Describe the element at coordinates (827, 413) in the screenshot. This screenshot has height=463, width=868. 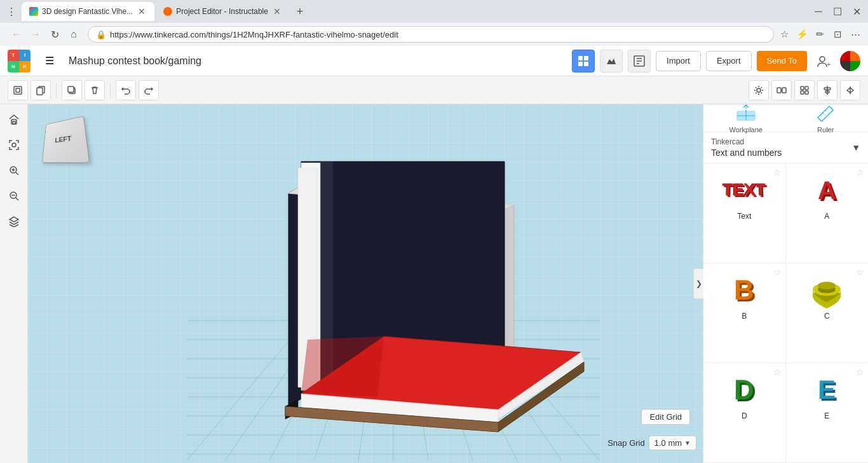
I see `shape-e: ☆ E E` at that location.